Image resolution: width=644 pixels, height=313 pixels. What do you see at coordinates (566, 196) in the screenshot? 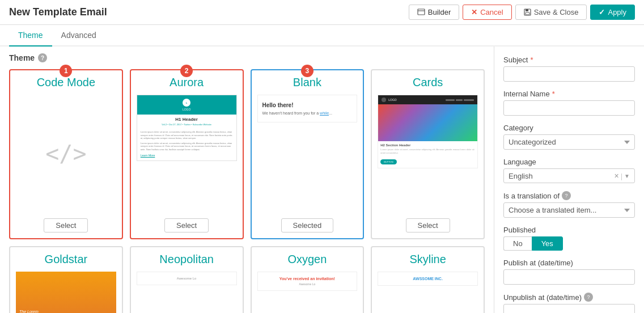
I see `translation-help-icon: ?` at bounding box center [566, 196].